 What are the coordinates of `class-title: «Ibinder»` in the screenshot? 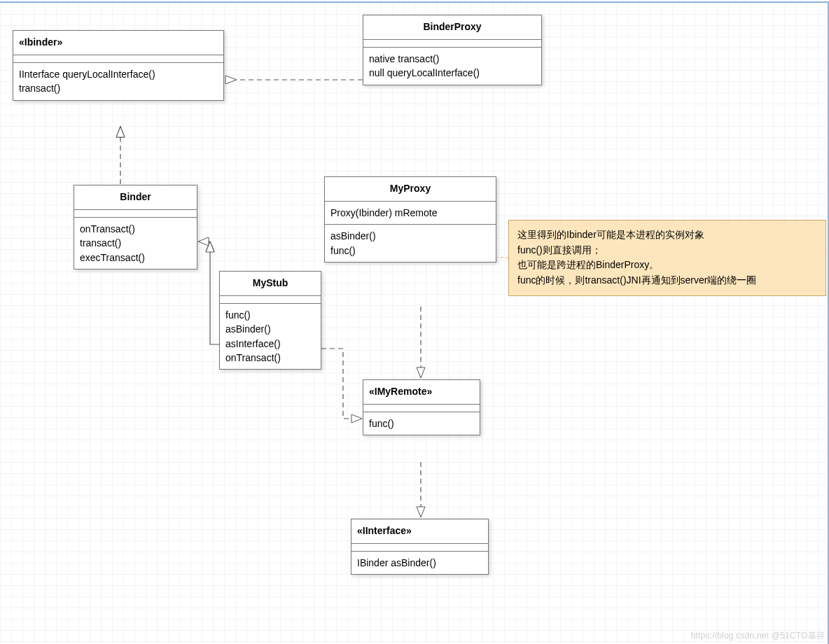 It's located at (118, 43).